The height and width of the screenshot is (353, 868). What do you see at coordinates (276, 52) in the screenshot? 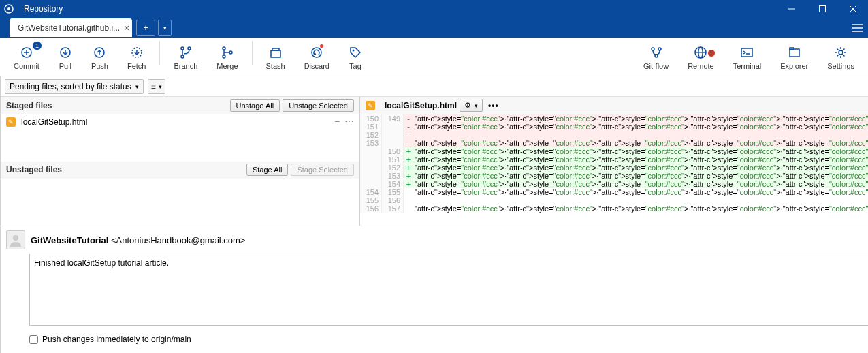
I see `stash-icon` at bounding box center [276, 52].